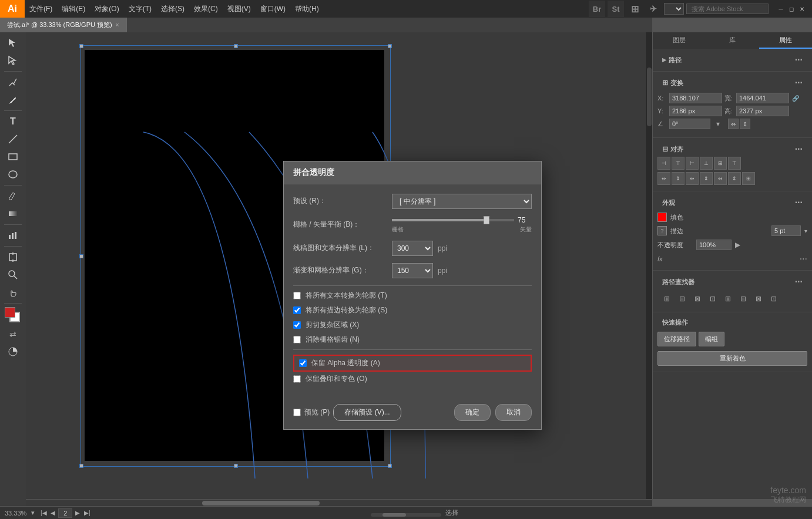  What do you see at coordinates (738, 245) in the screenshot?
I see `opacity-more-icon: ▶` at bounding box center [738, 245].